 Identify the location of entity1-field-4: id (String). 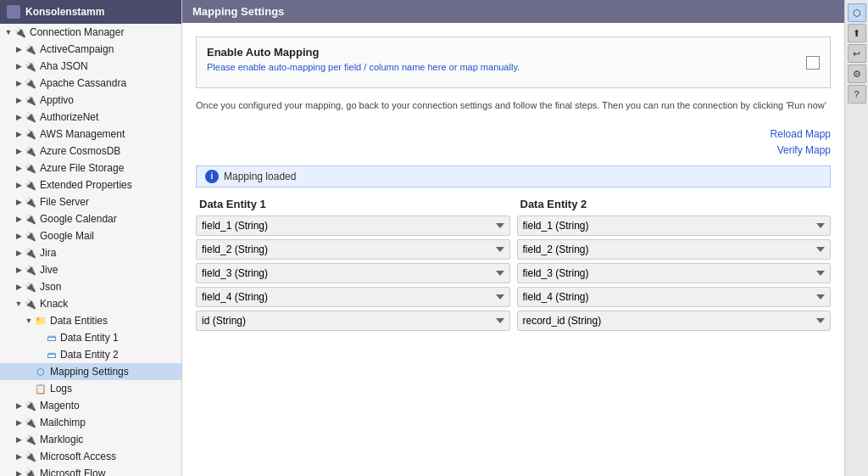
(353, 321).